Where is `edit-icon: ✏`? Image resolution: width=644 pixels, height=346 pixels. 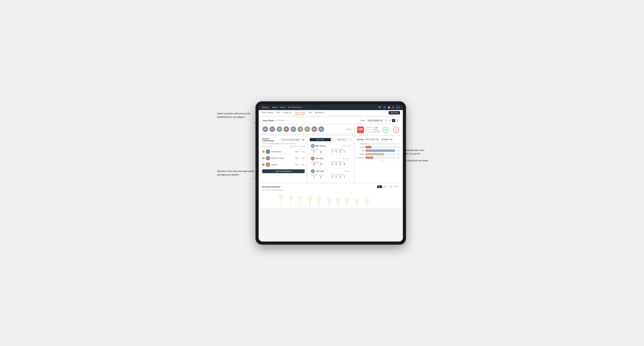
edit-icon: ✏ is located at coordinates (286, 120).